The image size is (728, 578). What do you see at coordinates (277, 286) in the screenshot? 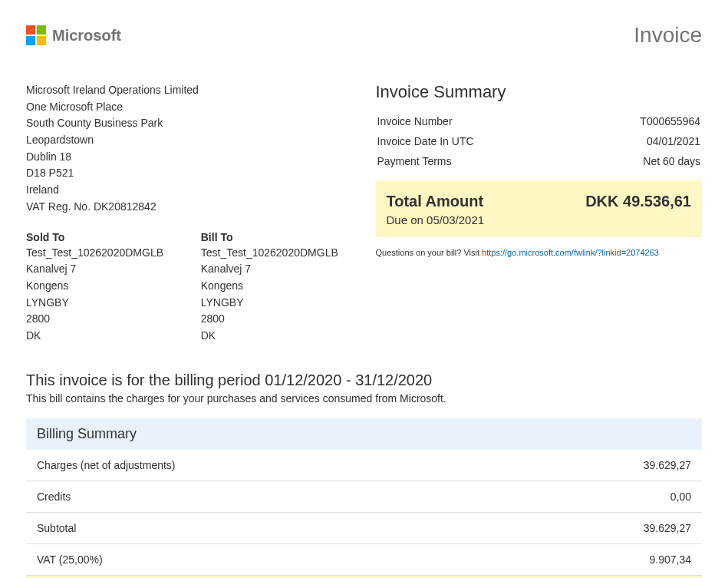
I see `bill-to-line2: Kongens` at bounding box center [277, 286].